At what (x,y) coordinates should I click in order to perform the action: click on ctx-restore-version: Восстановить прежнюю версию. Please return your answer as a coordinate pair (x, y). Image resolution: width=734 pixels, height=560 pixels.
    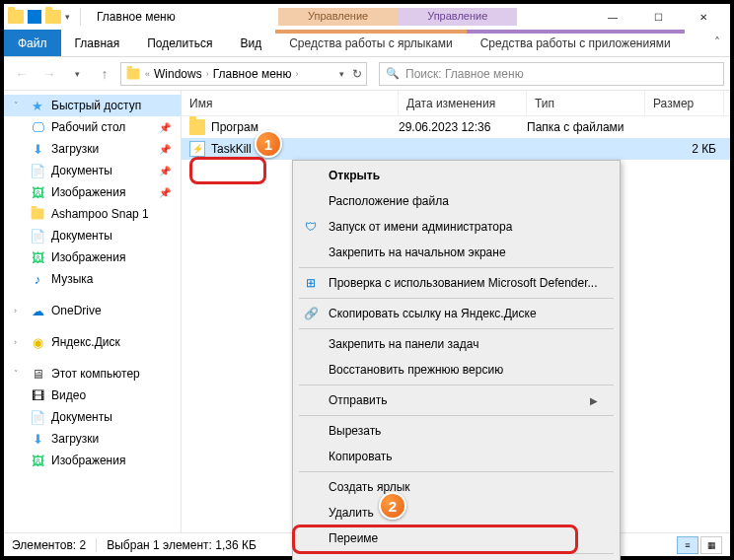
    Looking at the image, I should click on (456, 370).